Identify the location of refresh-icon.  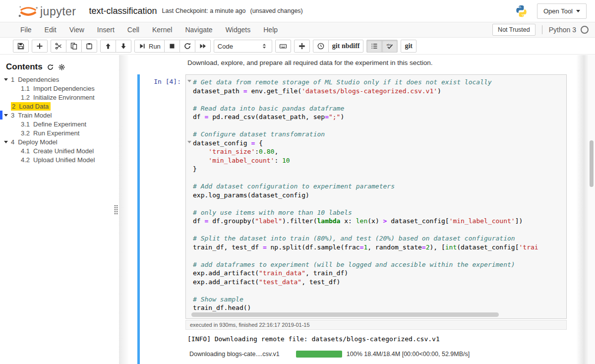
(51, 67).